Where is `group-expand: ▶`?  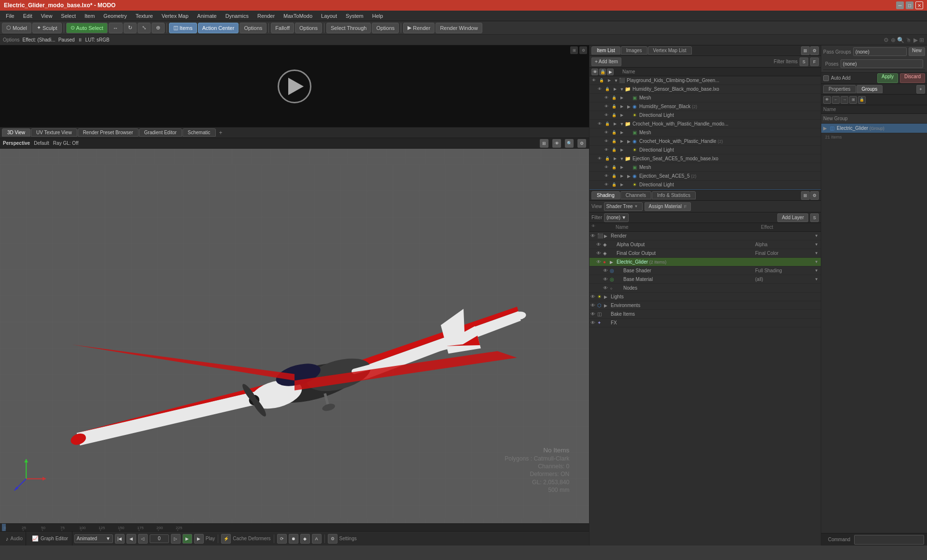
group-expand: ▶ is located at coordinates (827, 128).